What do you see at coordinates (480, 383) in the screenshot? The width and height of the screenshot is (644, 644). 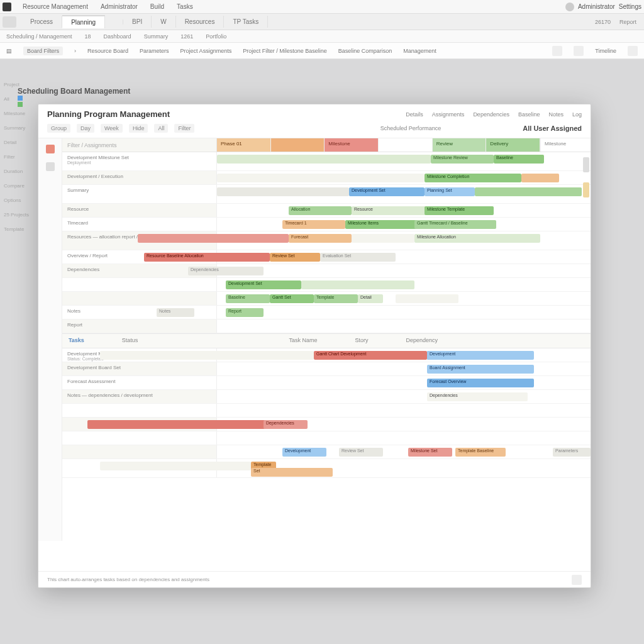 I see `task-bar: Forecast Overview` at bounding box center [480, 383].